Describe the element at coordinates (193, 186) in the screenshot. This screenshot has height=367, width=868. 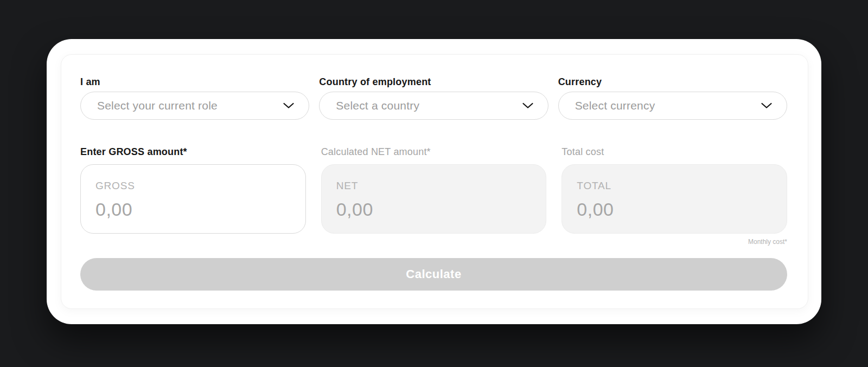
I see `gross-field-title: GROSS` at that location.